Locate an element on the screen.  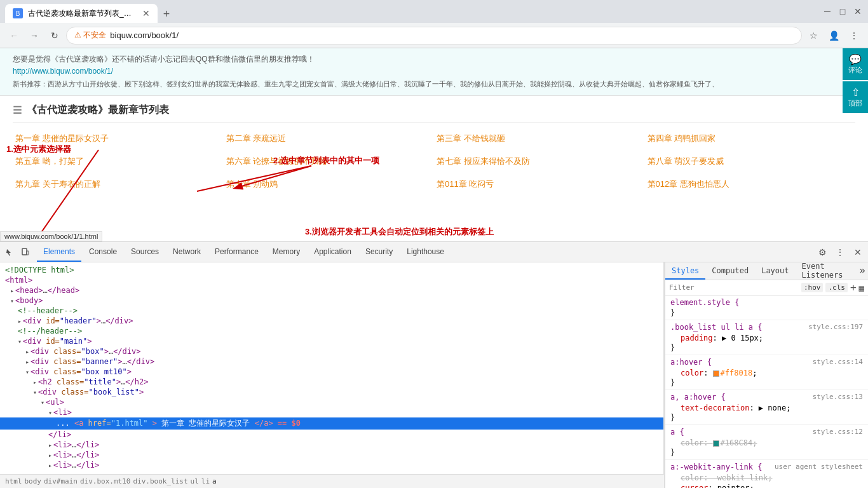
filter-hover-button: :hov is located at coordinates (812, 287).